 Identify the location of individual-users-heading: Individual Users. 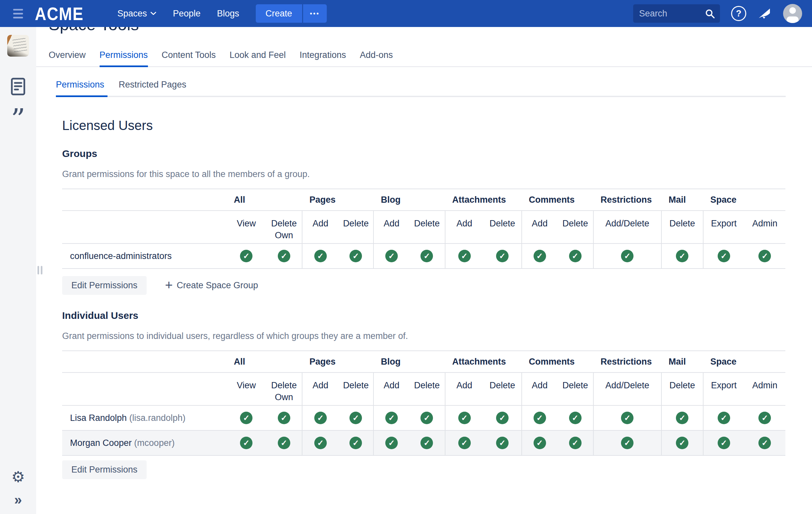
(437, 316).